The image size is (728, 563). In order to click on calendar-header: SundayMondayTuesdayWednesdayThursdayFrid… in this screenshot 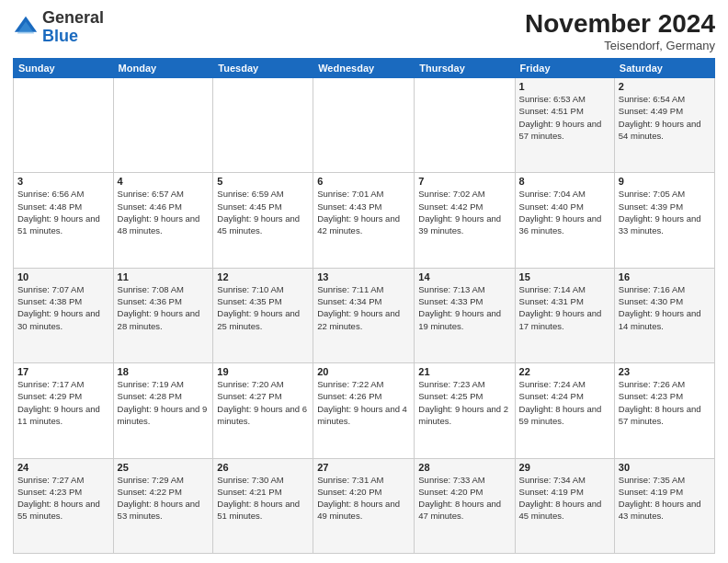, I will do `click(364, 68)`.